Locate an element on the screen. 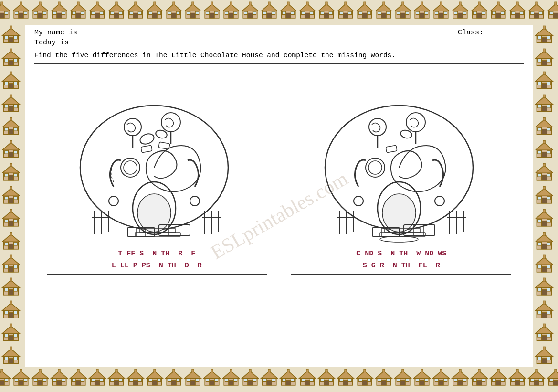 The width and height of the screenshot is (558, 392). header-section: My name is Class: Today is is located at coordinates (279, 39).